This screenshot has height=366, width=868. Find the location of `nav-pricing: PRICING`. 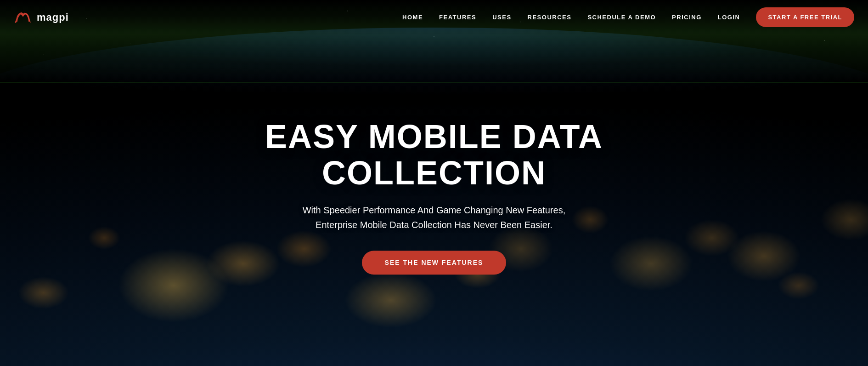

nav-pricing: PRICING is located at coordinates (687, 17).